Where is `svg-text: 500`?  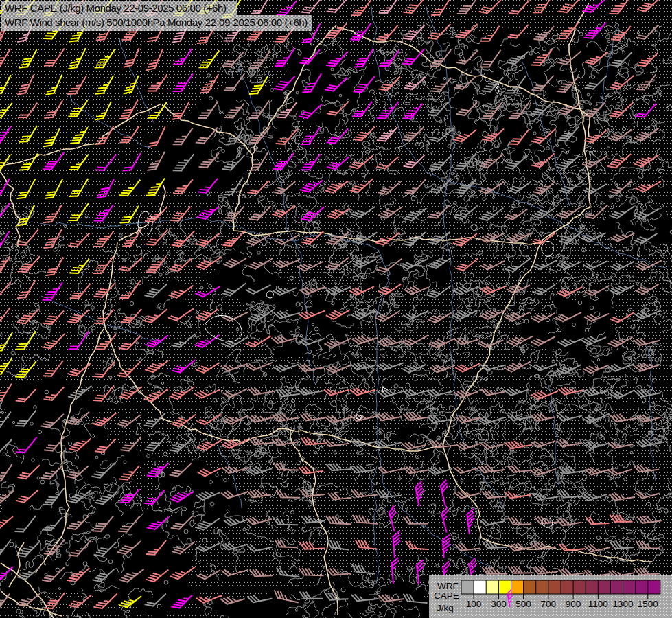 svg-text: 500 is located at coordinates (523, 604).